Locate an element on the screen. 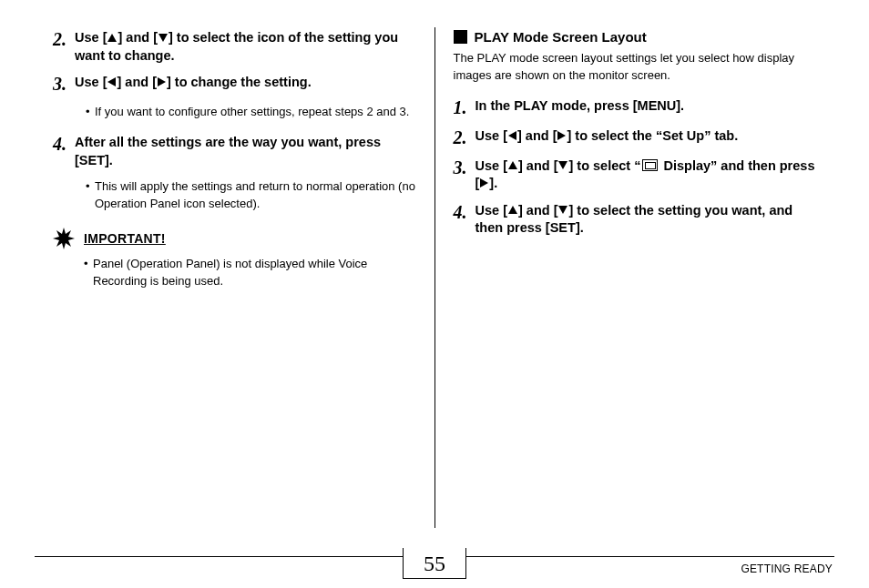 The height and width of the screenshot is (588, 869). right-step-1: 1. In the PLAY mode, press [MENU]. is located at coordinates (636, 107).